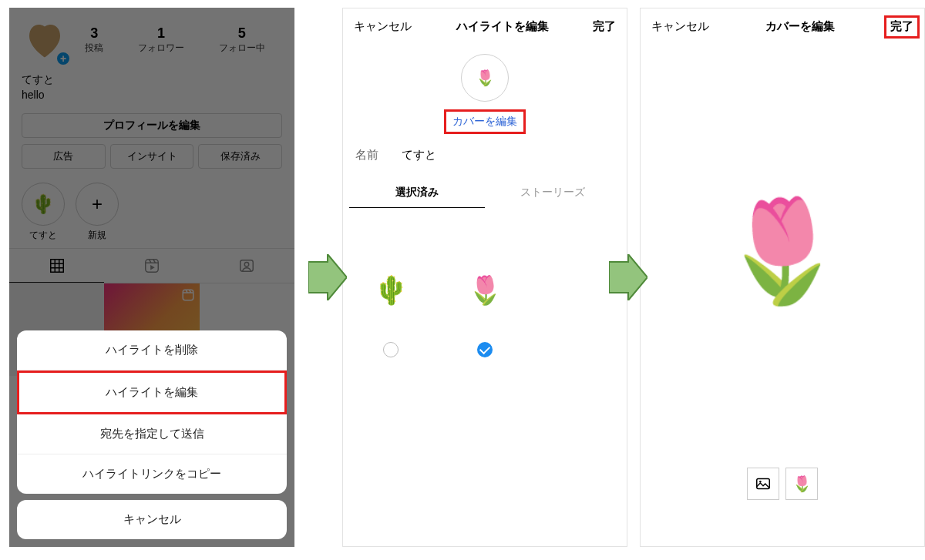 The height and width of the screenshot is (560, 925). I want to click on name-label: 名前, so click(367, 156).